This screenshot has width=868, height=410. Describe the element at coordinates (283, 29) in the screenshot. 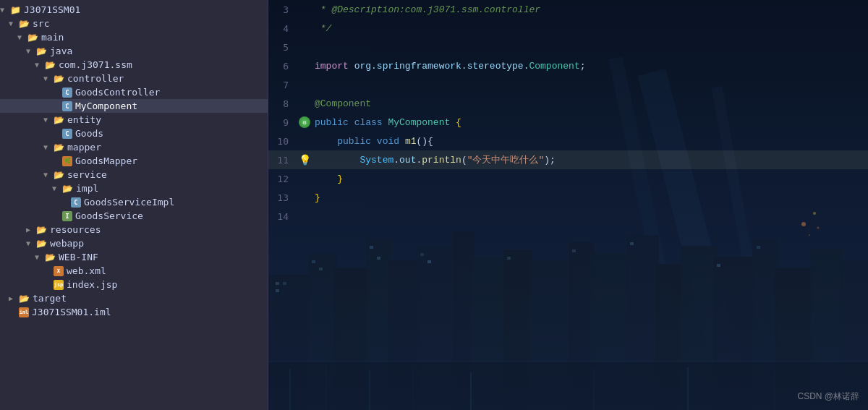

I see `line-number: 4` at that location.